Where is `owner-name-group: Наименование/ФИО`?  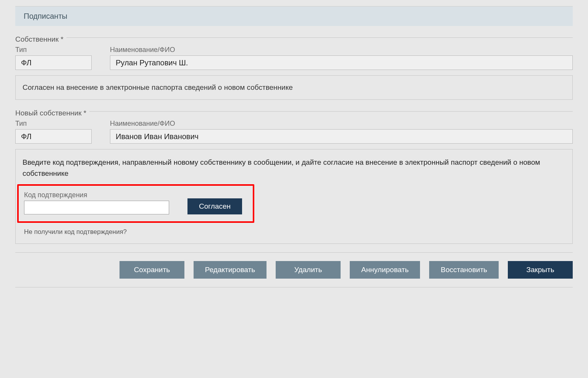 owner-name-group: Наименование/ФИО is located at coordinates (341, 58).